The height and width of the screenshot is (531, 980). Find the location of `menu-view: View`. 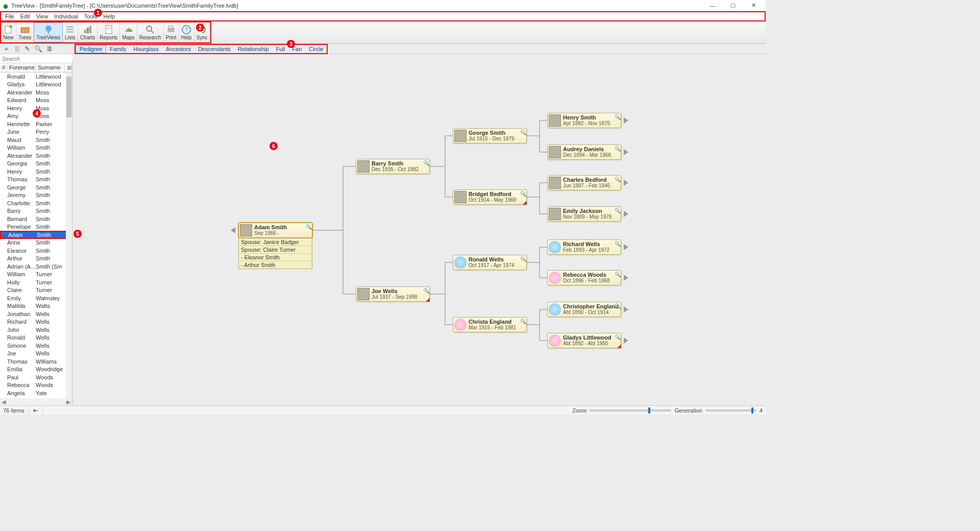

menu-view: View is located at coordinates (42, 16).